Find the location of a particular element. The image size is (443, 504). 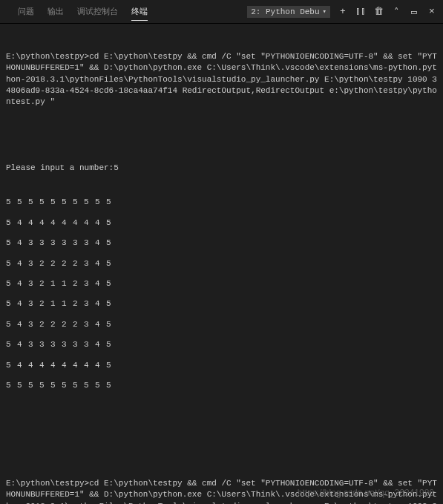

tab-output: 输出 is located at coordinates (56, 12).